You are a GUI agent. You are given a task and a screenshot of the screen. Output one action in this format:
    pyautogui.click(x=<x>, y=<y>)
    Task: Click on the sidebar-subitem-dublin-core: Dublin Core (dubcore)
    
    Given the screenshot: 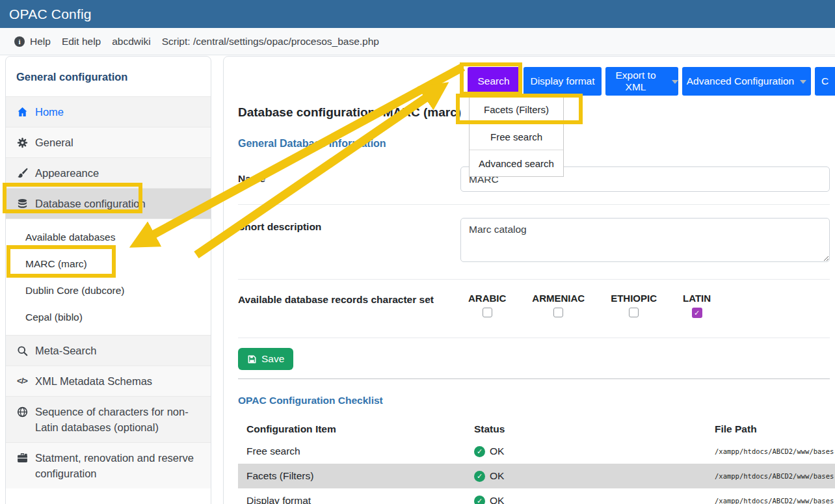 What is the action you would take?
    pyautogui.click(x=108, y=290)
    